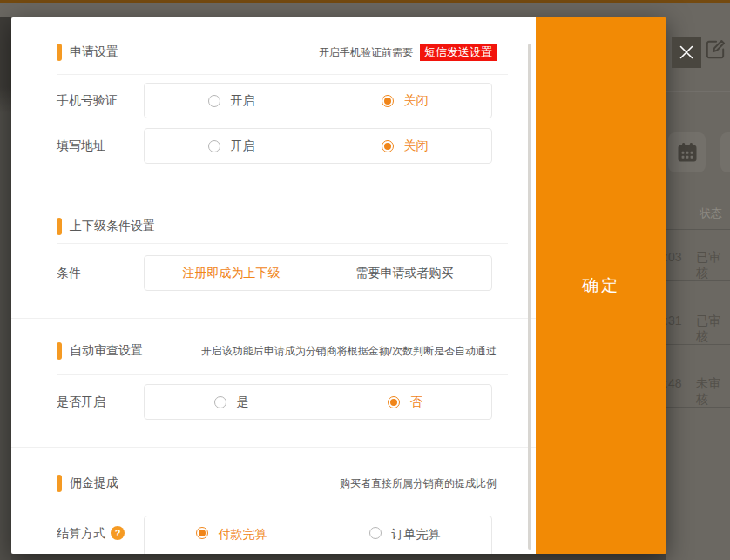 The image size is (730, 560). What do you see at coordinates (112, 226) in the screenshot?
I see `section-title: 上下级条件设置` at bounding box center [112, 226].